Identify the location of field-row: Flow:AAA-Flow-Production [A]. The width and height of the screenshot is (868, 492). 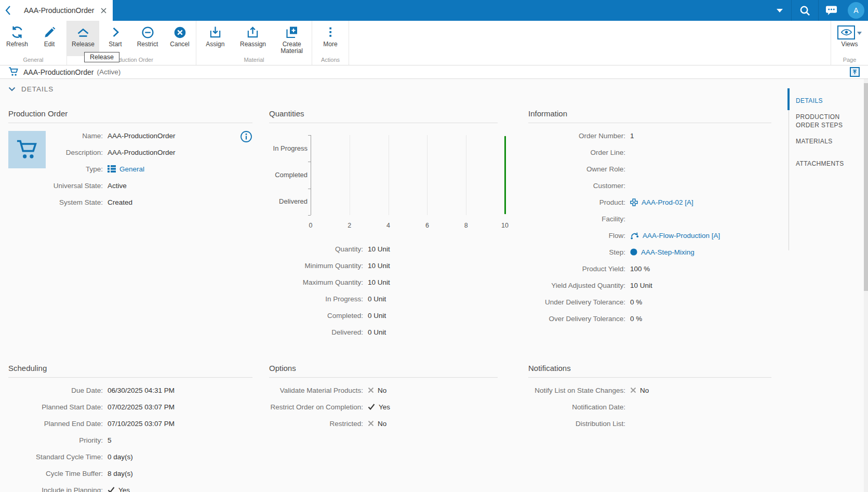
(650, 235).